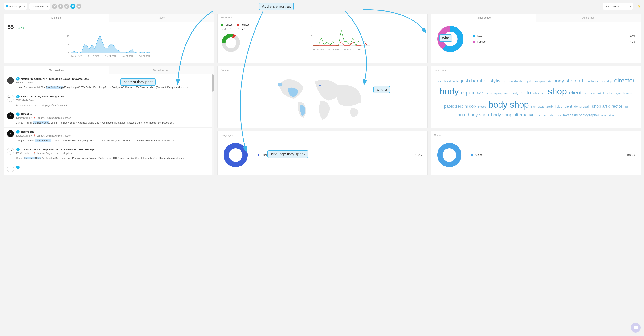 This screenshot has height=336, width=644. Describe the element at coordinates (349, 50) in the screenshot. I see `svg-text: Jan 26, 2022` at that location.